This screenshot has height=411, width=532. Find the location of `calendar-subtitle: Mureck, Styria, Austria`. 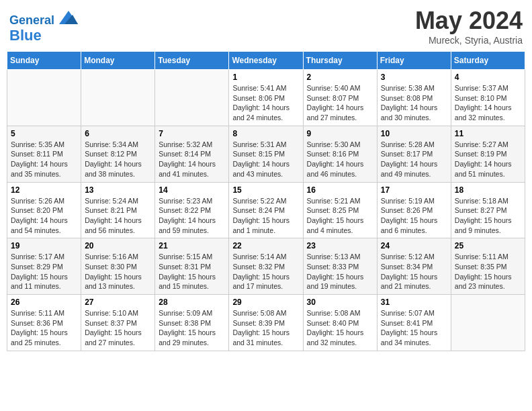

calendar-subtitle: Mureck, Styria, Austria is located at coordinates (469, 40).